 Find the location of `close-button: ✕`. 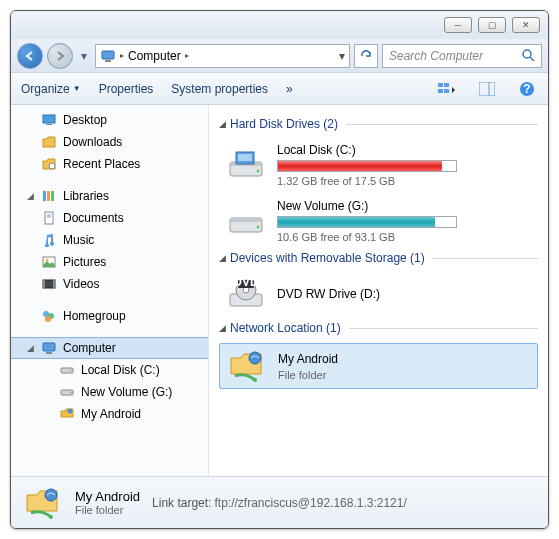

close-button: ✕ is located at coordinates (526, 25).